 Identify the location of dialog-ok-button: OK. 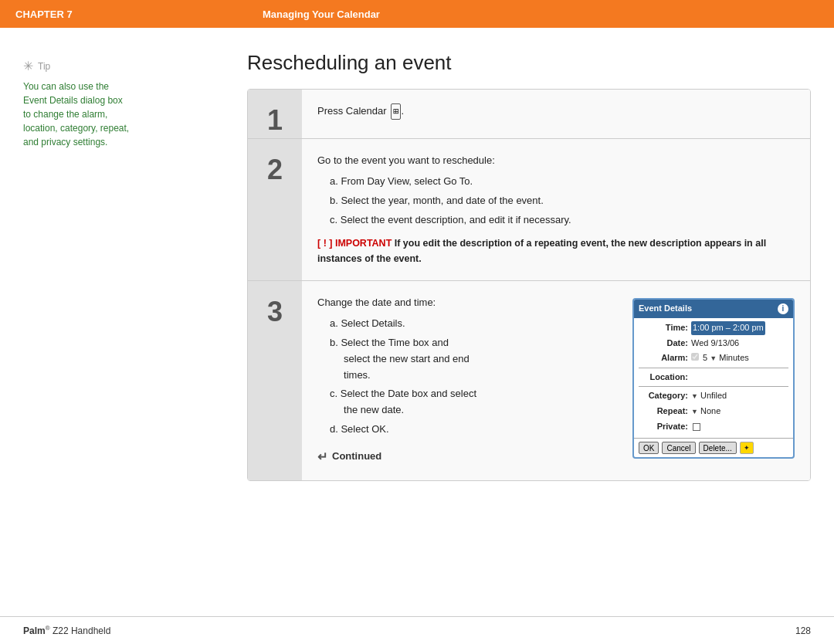
(649, 448).